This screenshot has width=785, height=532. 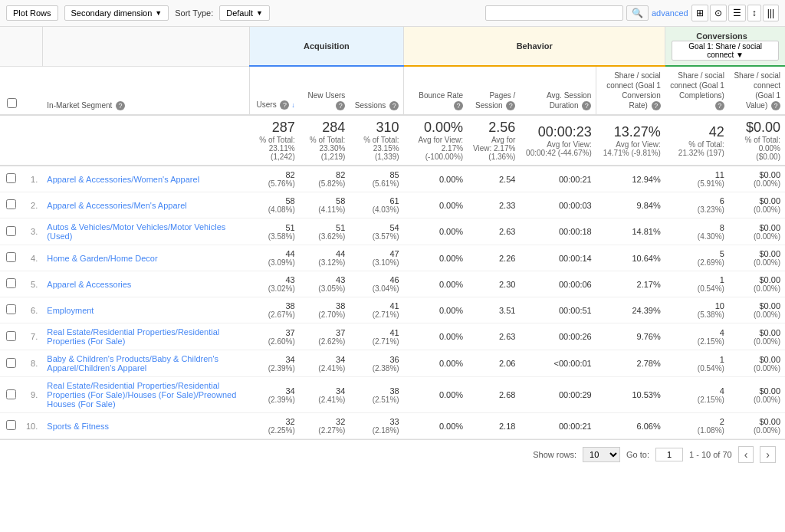 I want to click on view-grid-button: ⊞, so click(x=700, y=13).